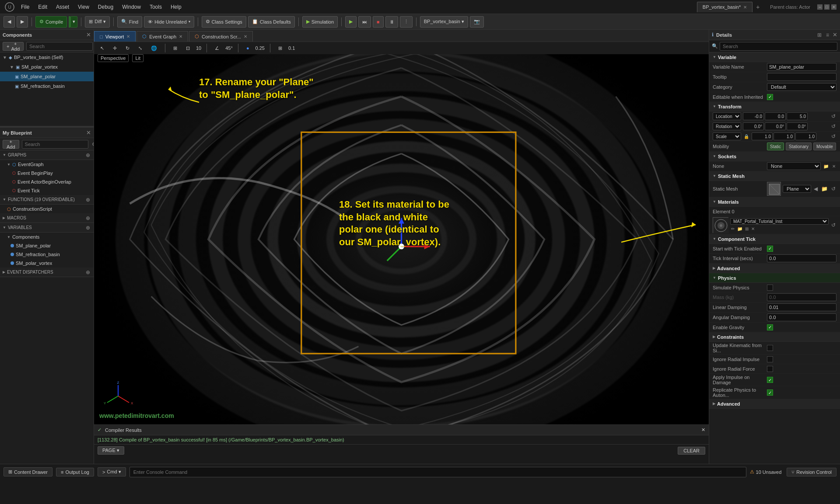 The height and width of the screenshot is (504, 840). What do you see at coordinates (74, 22) in the screenshot?
I see `compile-arrow-btn: ▾` at bounding box center [74, 22].